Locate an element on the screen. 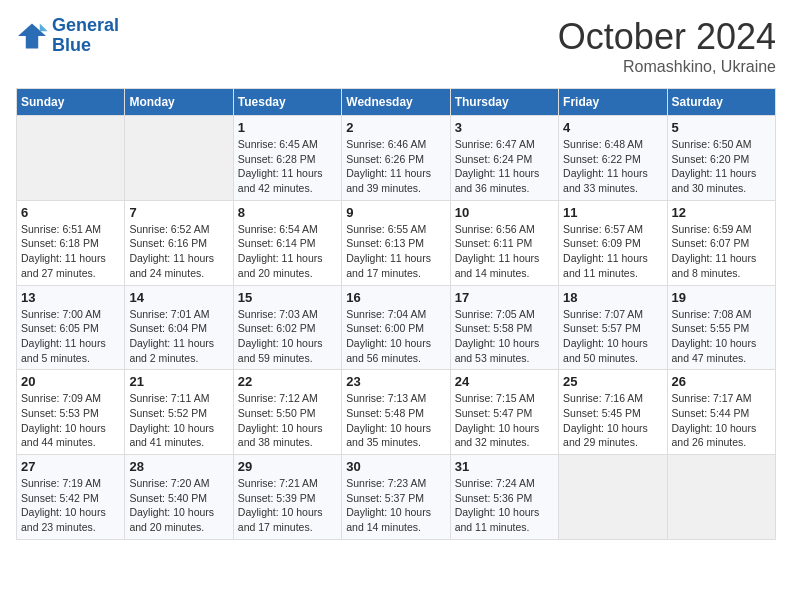 This screenshot has width=792, height=612. calendar-cell: 5Sunrise: 6:50 AM Sunset: 6:20 PM Daylig… is located at coordinates (721, 158).